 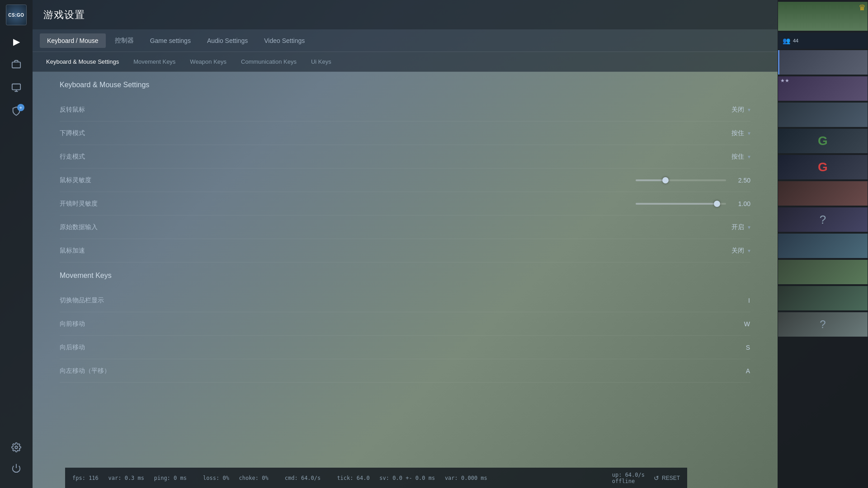 What do you see at coordinates (16, 89) in the screenshot?
I see `sidebar-item-monitor` at bounding box center [16, 89].